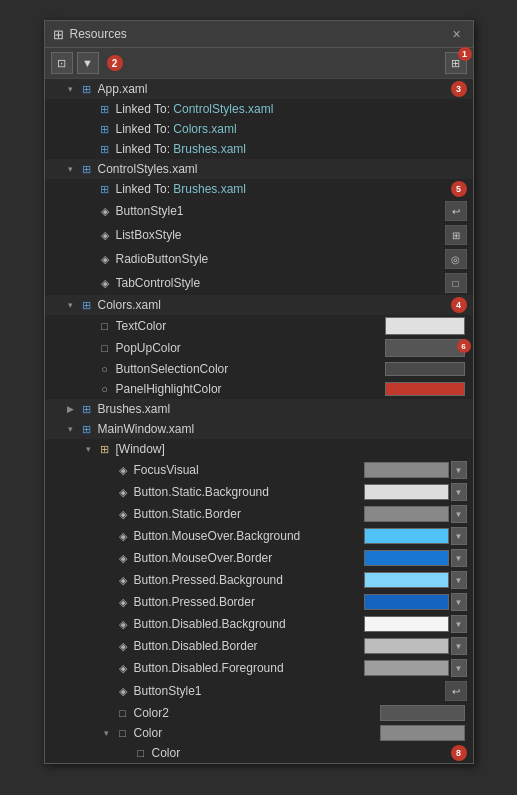  I want to click on radiobuttonstyle-action: ◎, so click(456, 259).